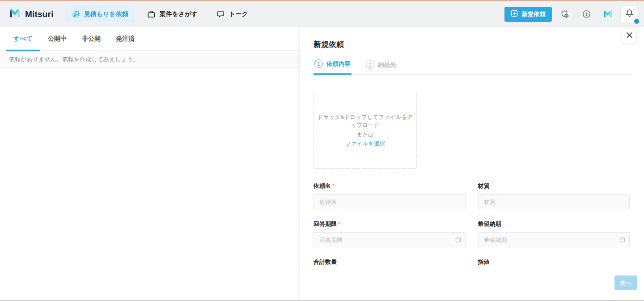  What do you see at coordinates (106, 14) in the screenshot?
I see `nav-item-label: 見積もりを依頼` at bounding box center [106, 14].